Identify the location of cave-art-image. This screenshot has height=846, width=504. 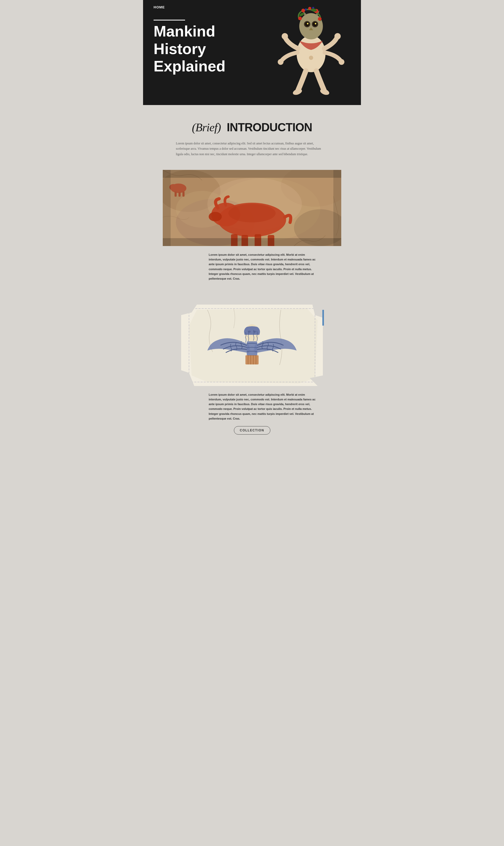
(252, 209).